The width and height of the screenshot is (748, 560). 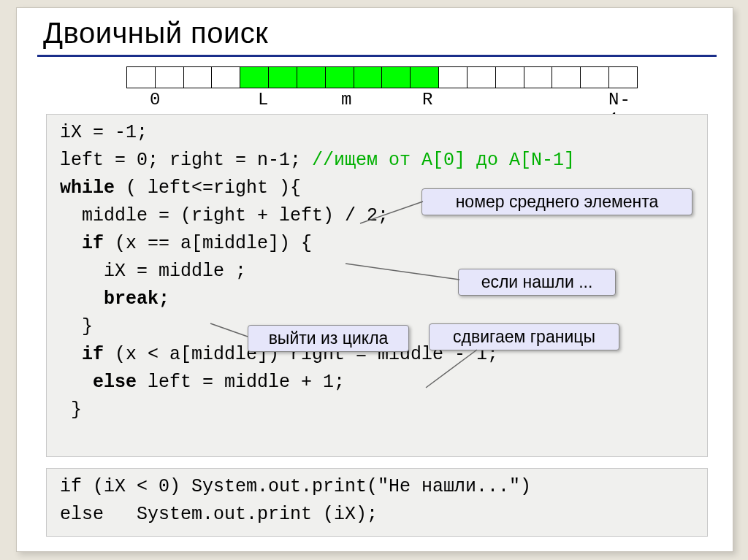 What do you see at coordinates (377, 515) in the screenshot?
I see `code-line: else System.out.print (iX);` at bounding box center [377, 515].